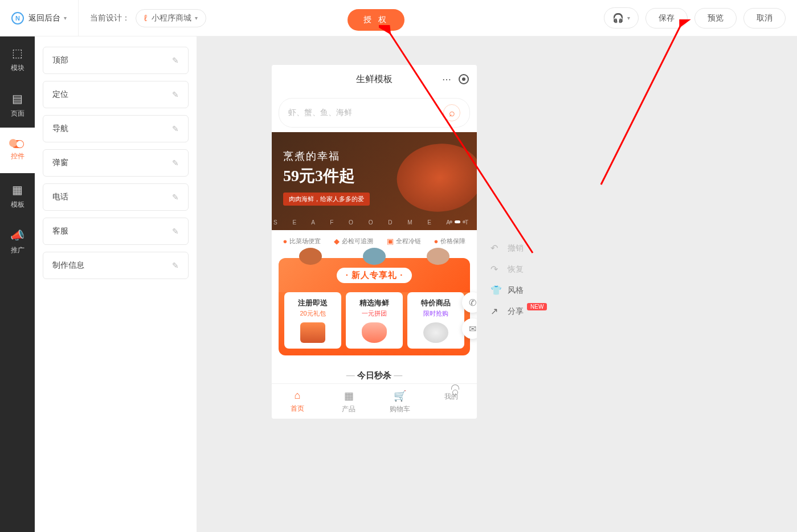  I want to click on grid-icon: ▦, so click(349, 396).